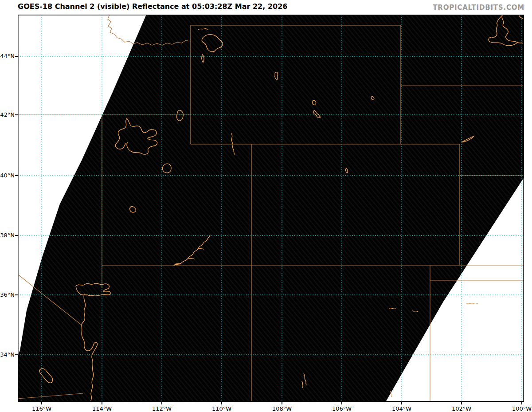 Image resolution: width=532 pixels, height=412 pixels. I want to click on lon-tick-label: 116°W, so click(42, 409).